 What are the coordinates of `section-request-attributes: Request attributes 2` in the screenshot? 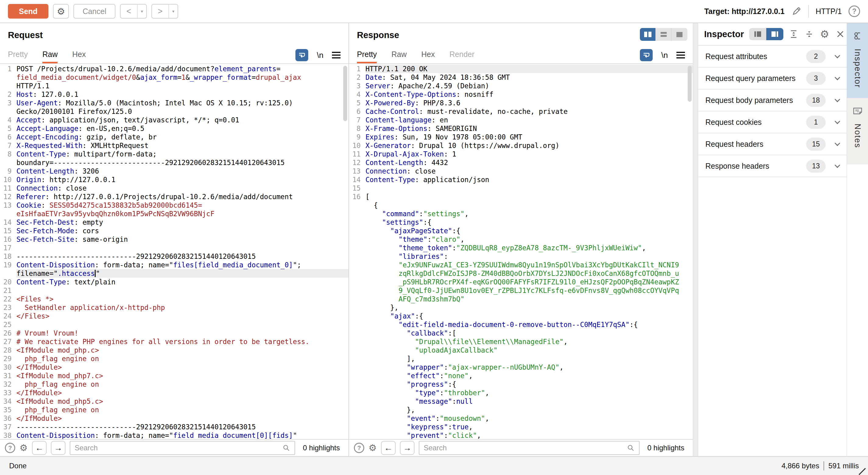 It's located at (772, 57).